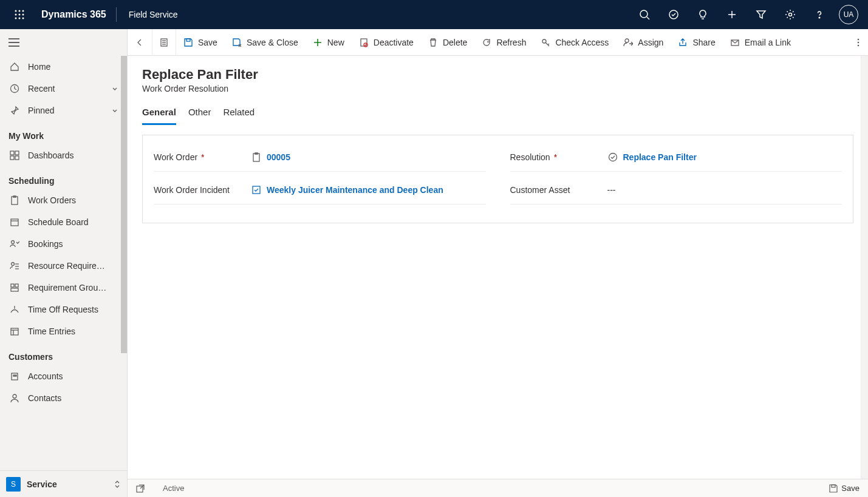 The image size is (868, 497). Describe the element at coordinates (73, 244) in the screenshot. I see `nav-item-label: Bookings` at that location.